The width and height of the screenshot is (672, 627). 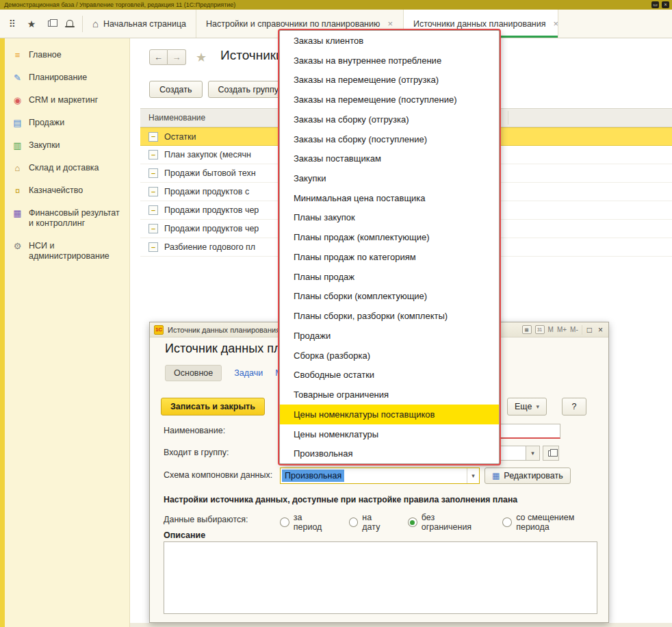 I want to click on edit-scheme-button: ▦ Редактировать, so click(x=528, y=476).